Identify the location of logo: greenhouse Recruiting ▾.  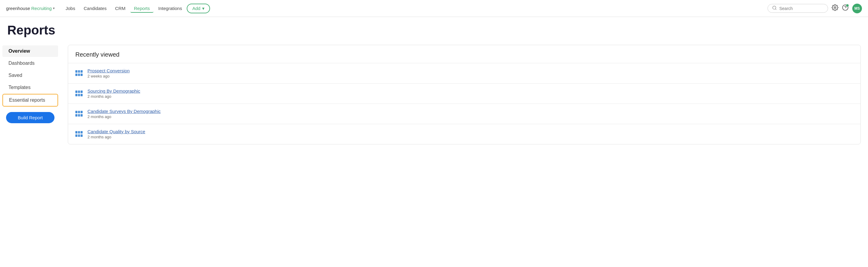
(30, 8).